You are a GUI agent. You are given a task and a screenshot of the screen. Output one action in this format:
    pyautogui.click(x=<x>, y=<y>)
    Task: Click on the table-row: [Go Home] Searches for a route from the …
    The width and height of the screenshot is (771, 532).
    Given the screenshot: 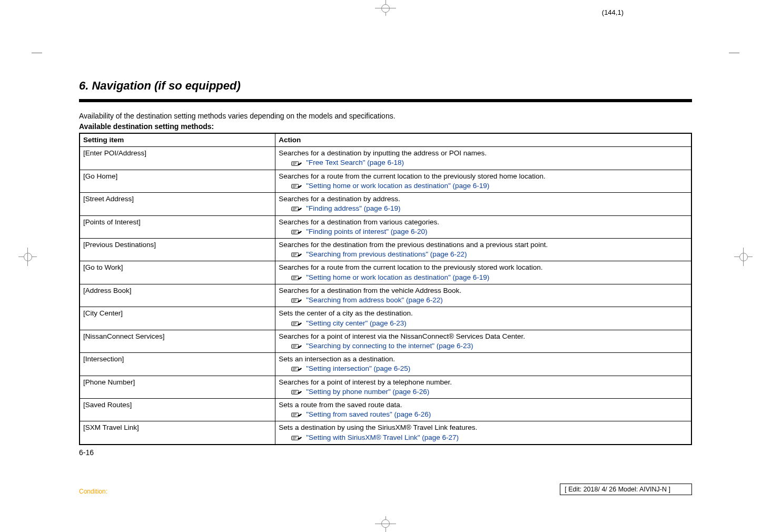 What is the action you would take?
    pyautogui.click(x=386, y=181)
    